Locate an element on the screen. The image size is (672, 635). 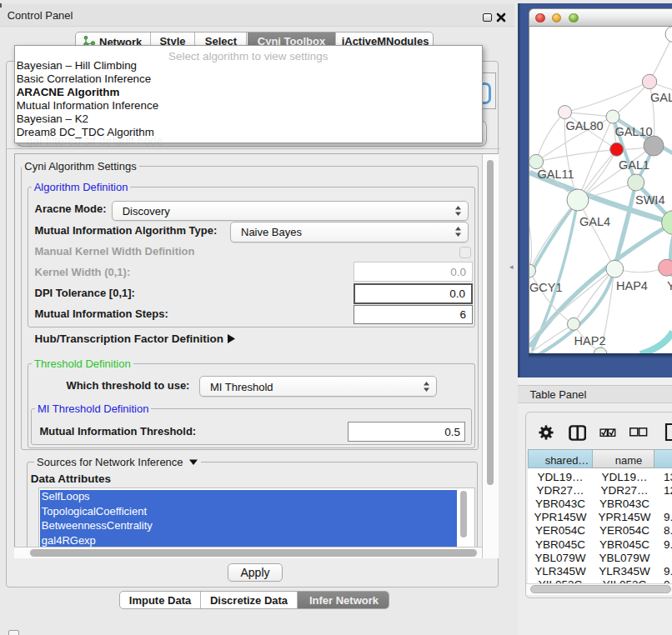
svg-text: HAP2 is located at coordinates (590, 341).